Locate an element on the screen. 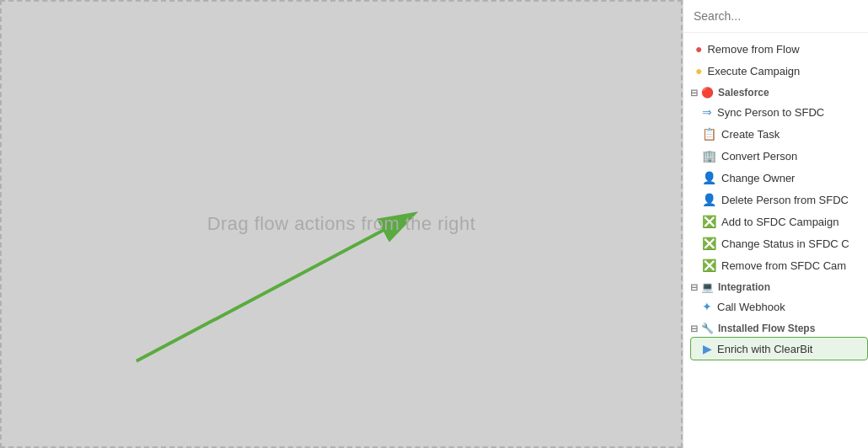 Image resolution: width=868 pixels, height=448 pixels. action-label-add-campaign: Add to SFDC Campaign is located at coordinates (780, 222).